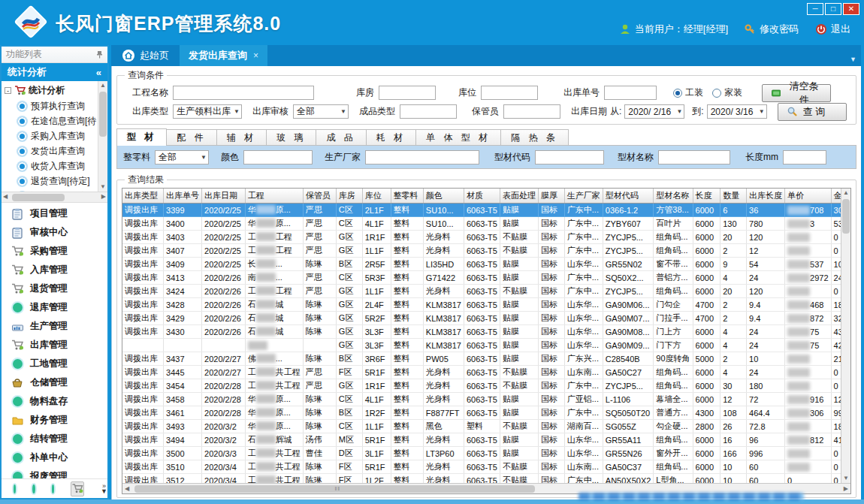  What do you see at coordinates (487, 413) in the screenshot?
I see `table-row: 调拨出库34612020/2/28华原...陈琳B区1R2F整料F8877FT6…` at bounding box center [487, 413].